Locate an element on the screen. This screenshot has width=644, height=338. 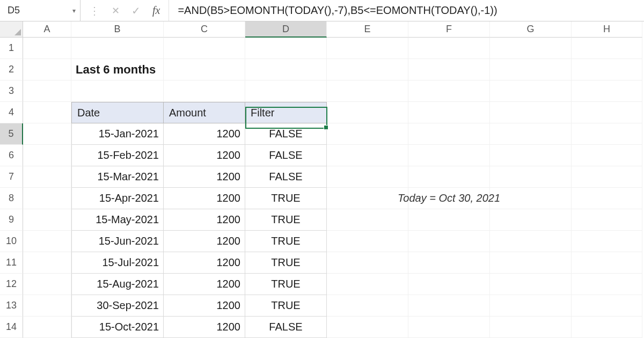
cell-D2 is located at coordinates (286, 70).